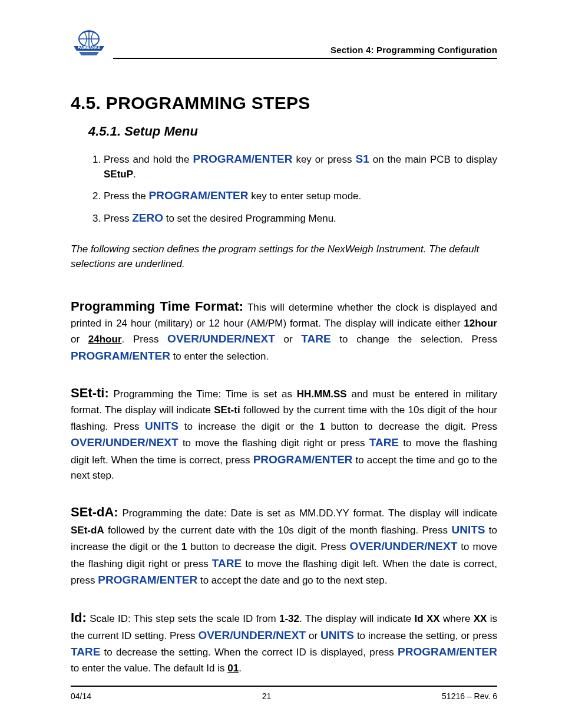 This screenshot has width=562, height=728. What do you see at coordinates (145, 340) in the screenshot?
I see `text: . Press` at bounding box center [145, 340].